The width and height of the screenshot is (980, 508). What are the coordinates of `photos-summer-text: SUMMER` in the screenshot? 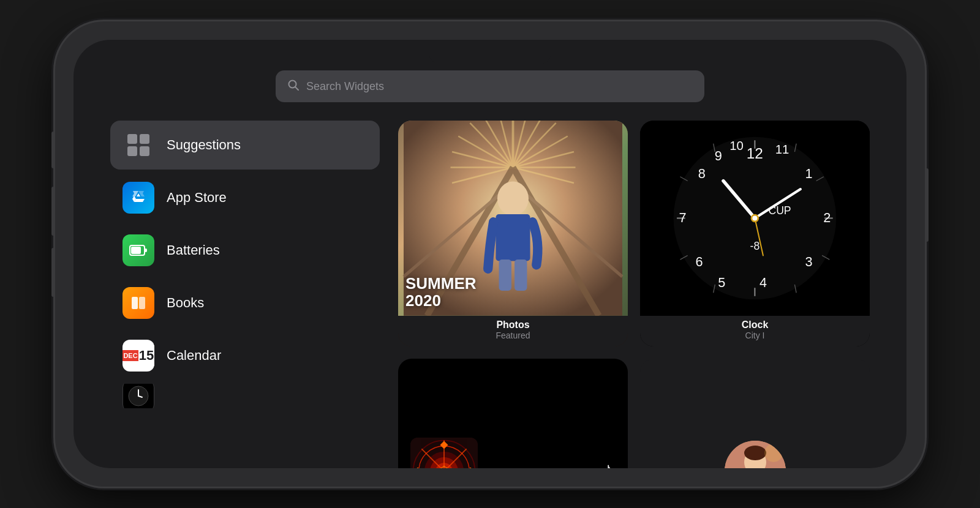 It's located at (441, 284).